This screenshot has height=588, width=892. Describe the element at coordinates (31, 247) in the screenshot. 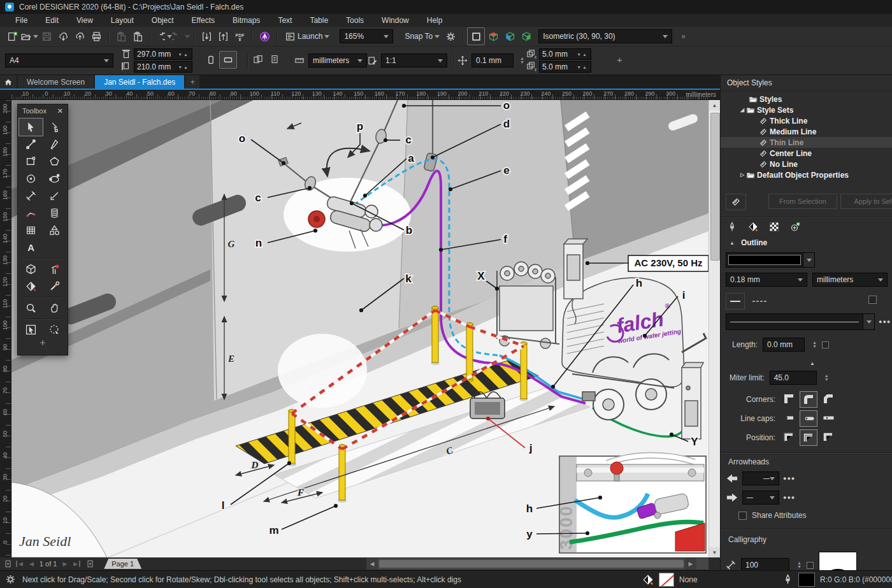

I see `text-tool` at that location.